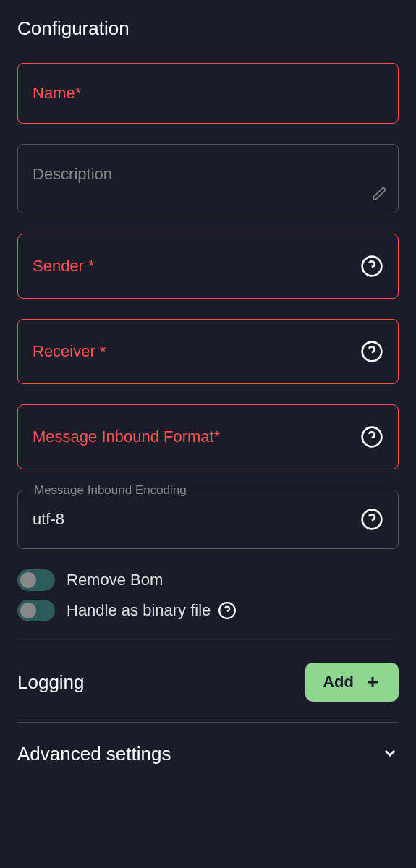  Describe the element at coordinates (208, 266) in the screenshot. I see `sender-field: Sender *` at that location.